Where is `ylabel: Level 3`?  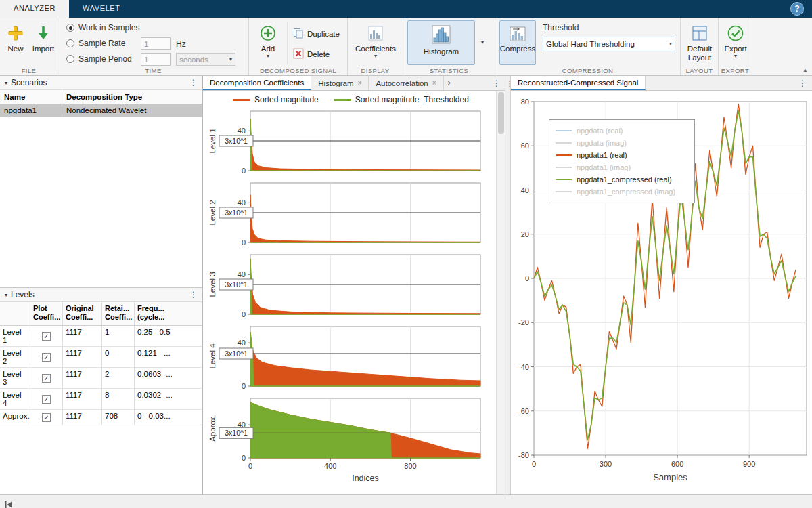
ylabel: Level 3 is located at coordinates (212, 284).